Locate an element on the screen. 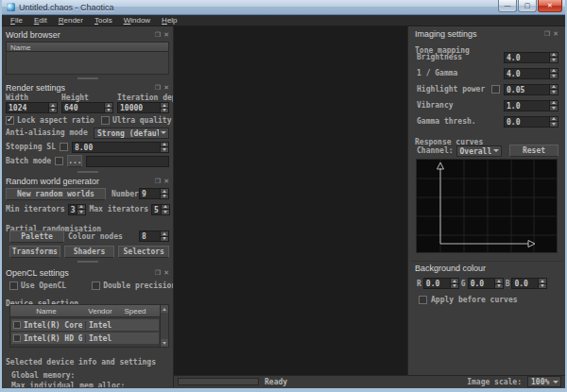 This screenshot has height=392, width=567. bg-r-field: 0.0 is located at coordinates (441, 283).